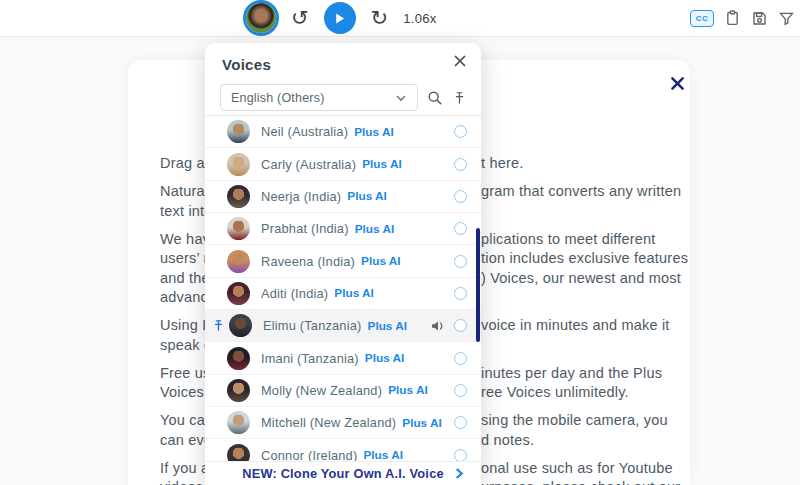 The image size is (800, 485). I want to click on voice-name: Mitchell (New Zealand), so click(328, 422).